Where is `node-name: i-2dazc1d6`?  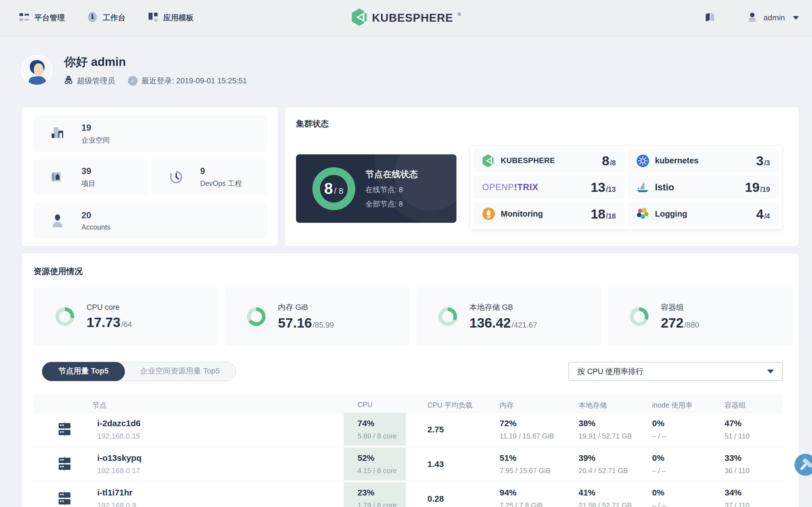 node-name: i-2dazc1d6 is located at coordinates (119, 423).